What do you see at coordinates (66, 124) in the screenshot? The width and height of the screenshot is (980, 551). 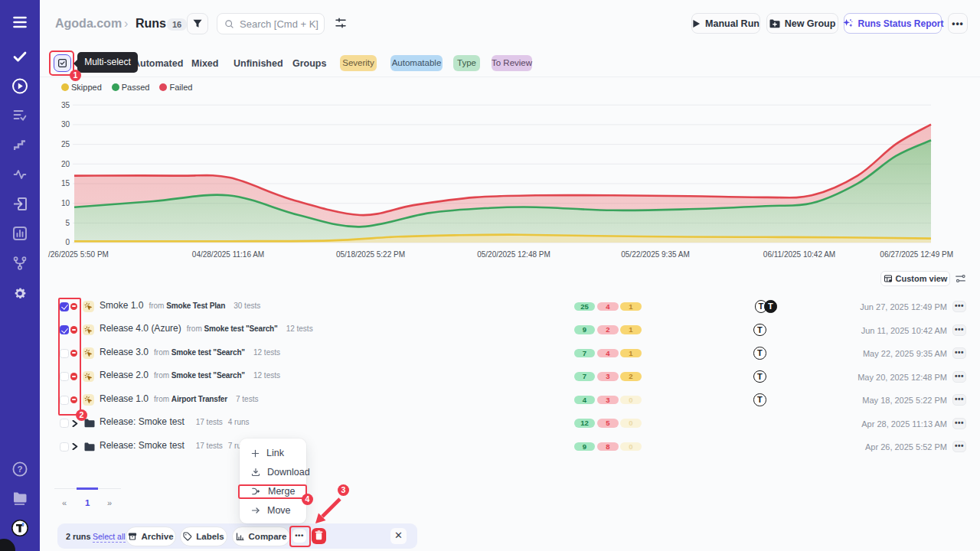 I see `svg-text: 30` at bounding box center [66, 124].